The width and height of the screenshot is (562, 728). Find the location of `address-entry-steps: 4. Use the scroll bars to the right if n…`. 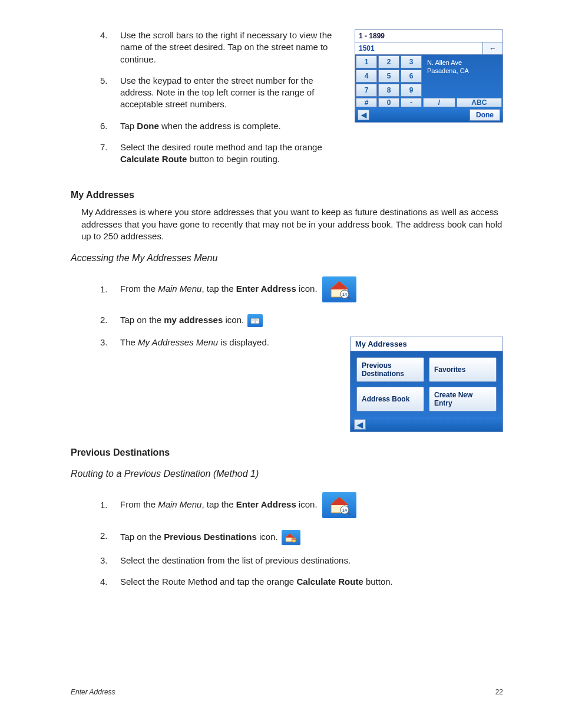

address-entry-steps: 4. Use the scroll bars to the right if n… is located at coordinates (220, 97).